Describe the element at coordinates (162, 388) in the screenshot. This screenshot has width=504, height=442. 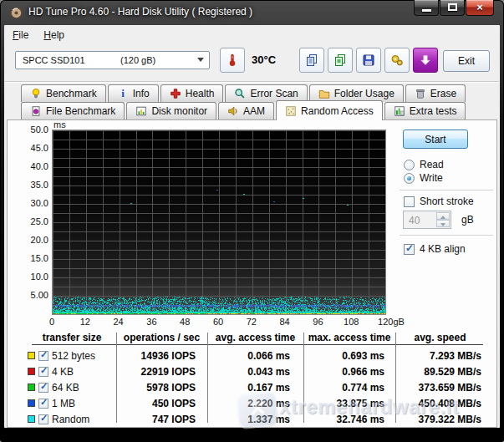
I see `operations-per-sec: 5978 IOPS` at that location.